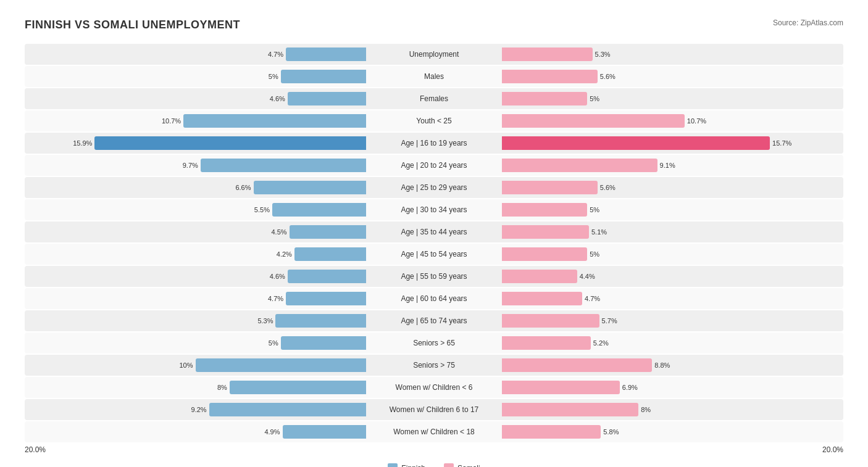 The height and width of the screenshot is (467, 868). Describe the element at coordinates (434, 343) in the screenshot. I see `row-label: Seniors > 65` at that location.